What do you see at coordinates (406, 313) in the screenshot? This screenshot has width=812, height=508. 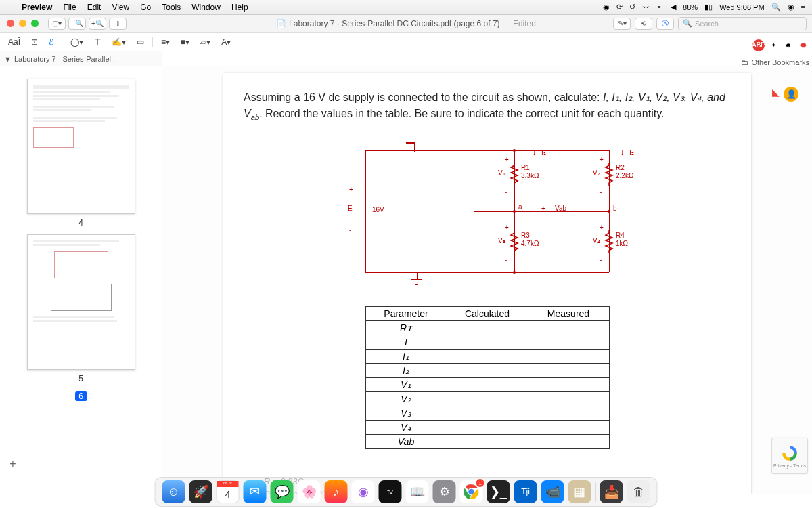 I see `col-parameter: Parameter` at bounding box center [406, 313].